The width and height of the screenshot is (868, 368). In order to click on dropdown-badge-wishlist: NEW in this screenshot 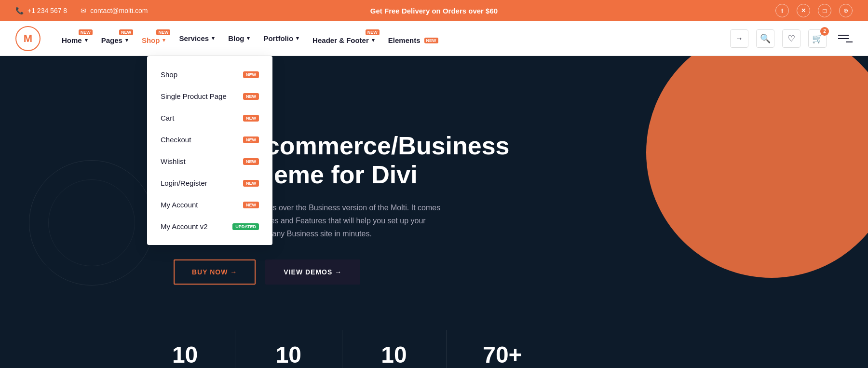, I will do `click(251, 162)`.